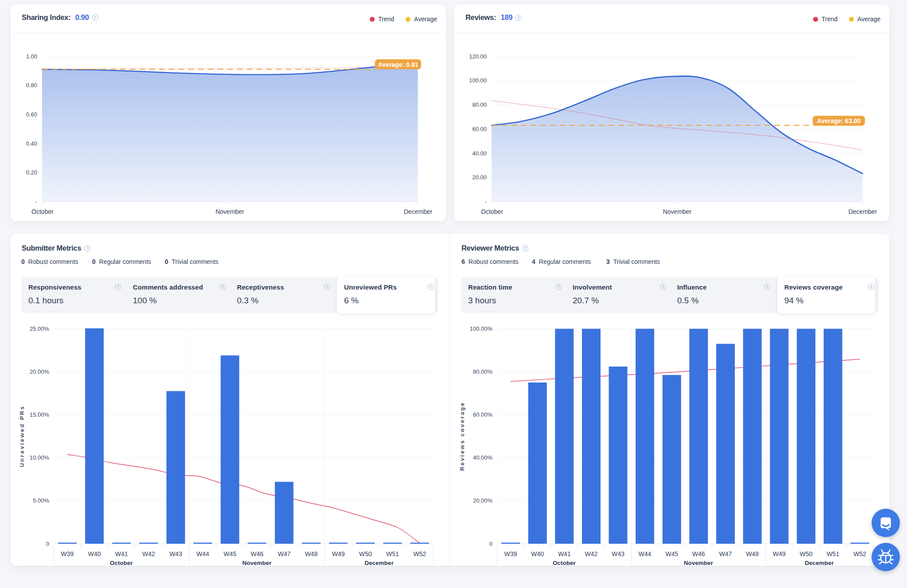  What do you see at coordinates (483, 372) in the screenshot?
I see `svg-text: 80.00%` at bounding box center [483, 372].